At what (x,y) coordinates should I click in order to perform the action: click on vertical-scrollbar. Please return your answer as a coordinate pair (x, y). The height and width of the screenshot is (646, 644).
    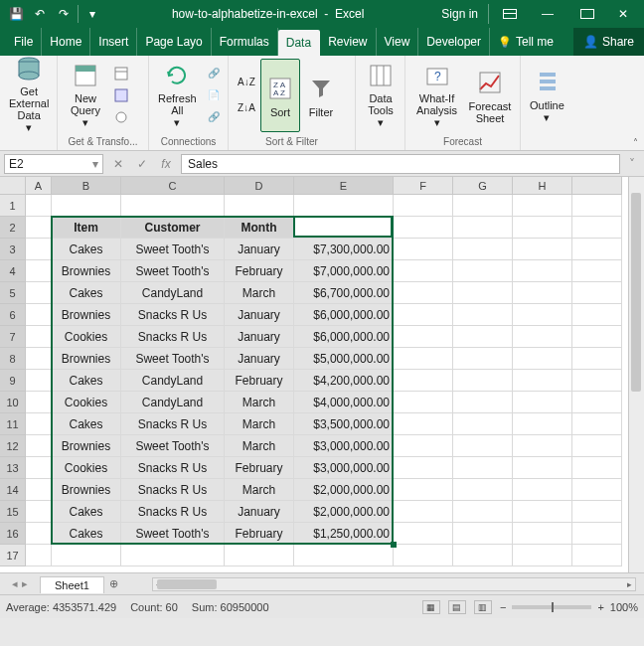
    Looking at the image, I should click on (636, 375).